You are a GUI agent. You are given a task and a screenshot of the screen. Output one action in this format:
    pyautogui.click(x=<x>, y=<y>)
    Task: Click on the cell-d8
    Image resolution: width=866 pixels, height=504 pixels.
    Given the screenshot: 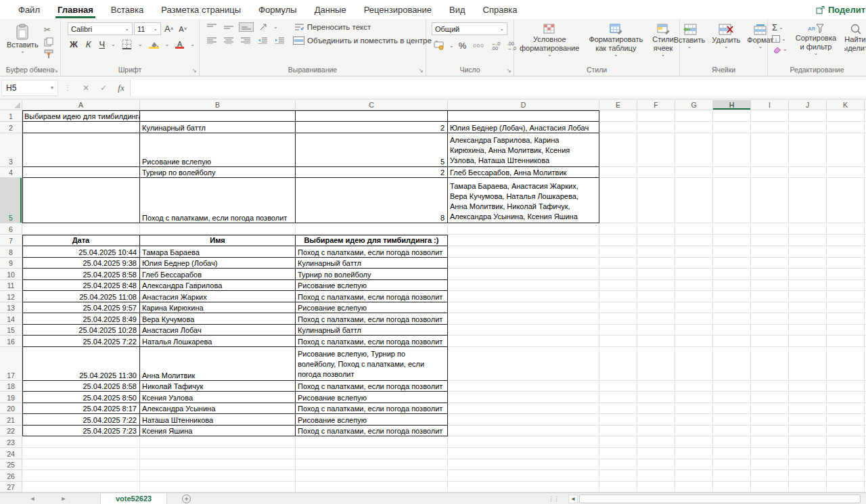 What is the action you would take?
    pyautogui.click(x=524, y=252)
    